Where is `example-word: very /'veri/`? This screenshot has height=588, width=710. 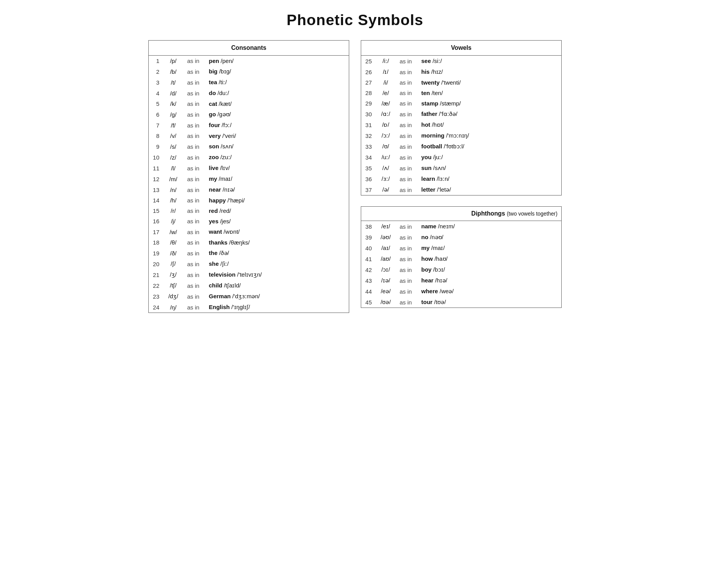 example-word: very /'veri/ is located at coordinates (277, 136).